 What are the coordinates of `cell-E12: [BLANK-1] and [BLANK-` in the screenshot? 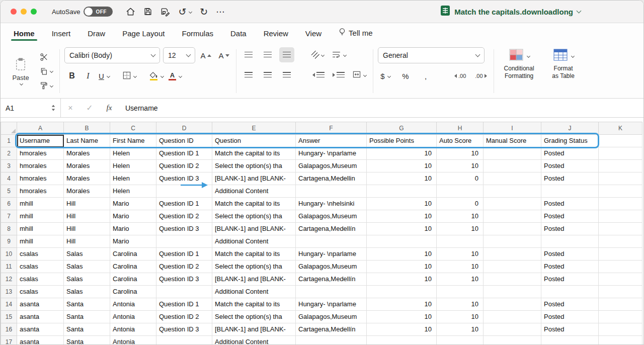 It's located at (254, 280).